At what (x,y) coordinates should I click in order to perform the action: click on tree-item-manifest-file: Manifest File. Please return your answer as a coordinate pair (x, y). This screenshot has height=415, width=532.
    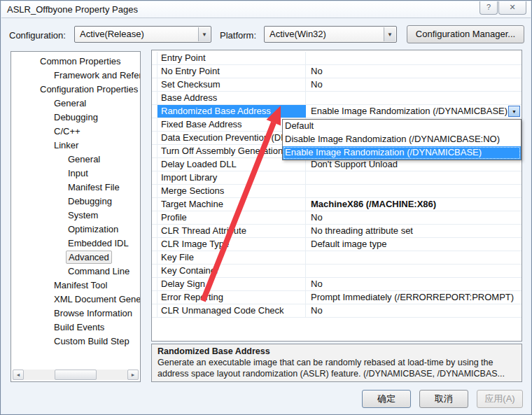
    Looking at the image, I should click on (76, 188).